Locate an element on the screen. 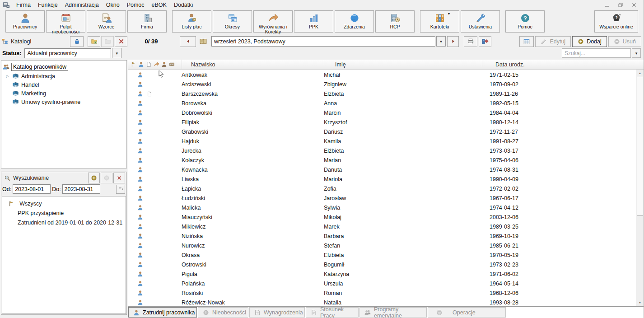 This screenshot has width=644, height=318. search-result-zatrudnieni-od-2019-01-01-do-2020-12-31: Zatrudnieni od 2019-01-01 do 2020-12-31 is located at coordinates (64, 222).